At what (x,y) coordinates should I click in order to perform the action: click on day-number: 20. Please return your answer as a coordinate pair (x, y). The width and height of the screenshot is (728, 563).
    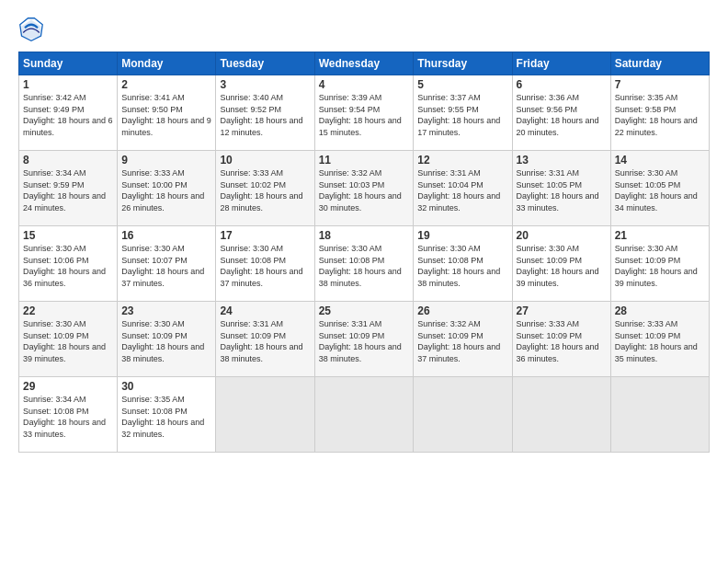
    Looking at the image, I should click on (562, 236).